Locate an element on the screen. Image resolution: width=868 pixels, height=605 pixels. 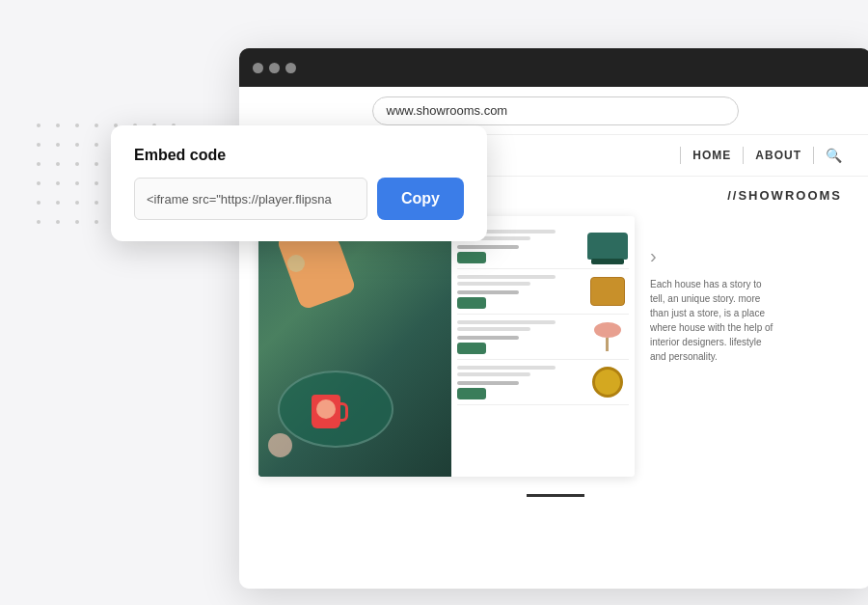
embed-code-value: <iframe src="https://player.flipsna is located at coordinates (239, 199).